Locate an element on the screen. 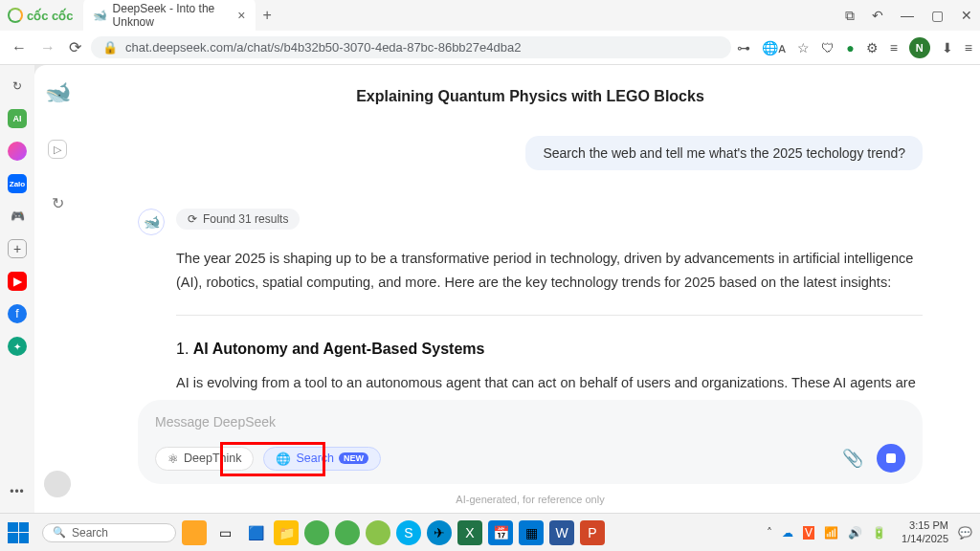  gamepad-icon: 🎮 is located at coordinates (17, 216).